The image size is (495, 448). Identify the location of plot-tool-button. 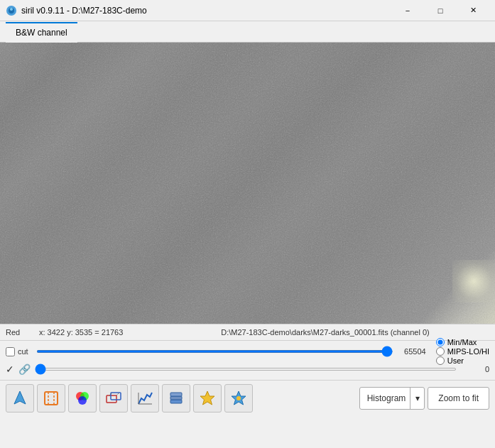
(145, 398).